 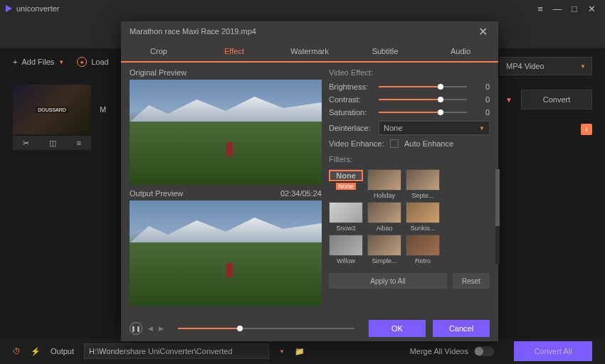 What do you see at coordinates (226, 253) in the screenshot?
I see `output-preview` at bounding box center [226, 253].